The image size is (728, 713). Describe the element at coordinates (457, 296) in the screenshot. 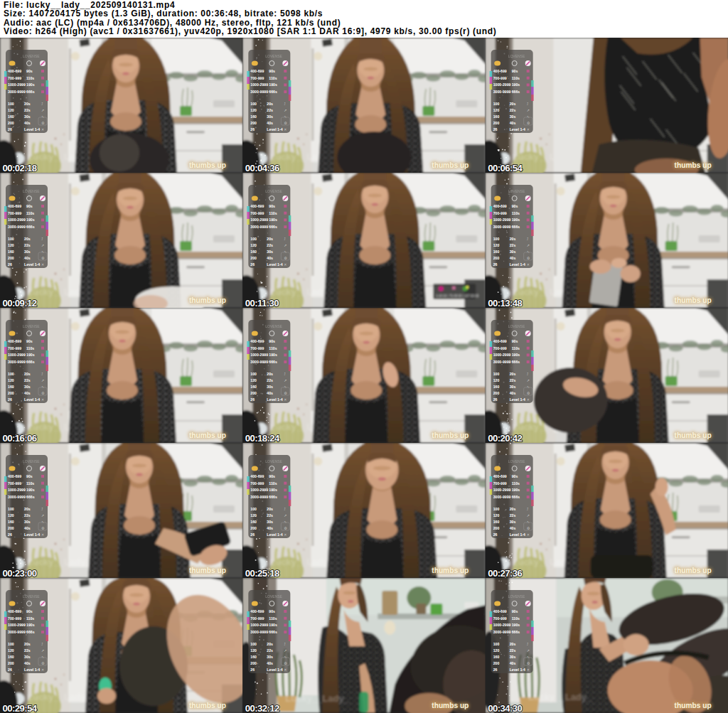

I see `svg-text: 1:10:10 | 71:00:00 | 107:00:00` at that location.